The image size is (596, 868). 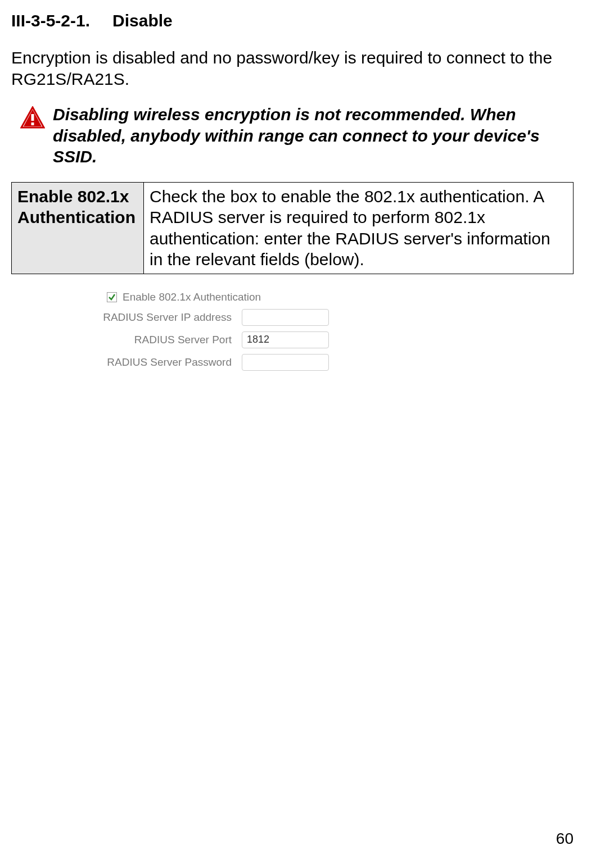 What do you see at coordinates (192, 297) in the screenshot?
I see `enable-802-1x-label: Enable 802.1x Authentication` at bounding box center [192, 297].